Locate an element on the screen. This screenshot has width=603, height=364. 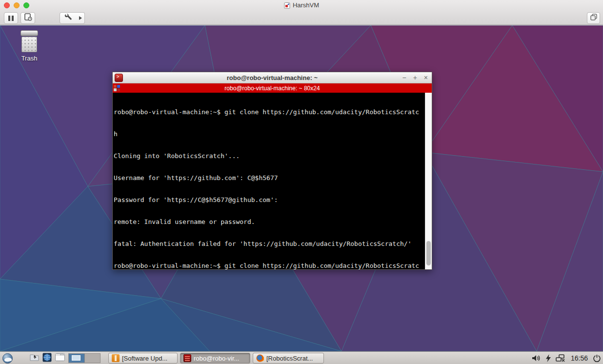
terminal-window-title: robo@robo-virtual-machine: ~ is located at coordinates (272, 78).